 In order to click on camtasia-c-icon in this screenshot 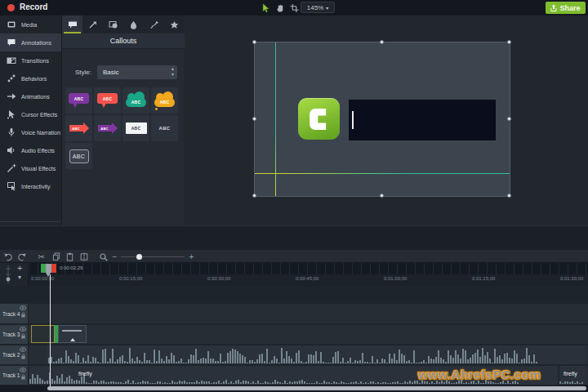, I will do `click(319, 119)`.